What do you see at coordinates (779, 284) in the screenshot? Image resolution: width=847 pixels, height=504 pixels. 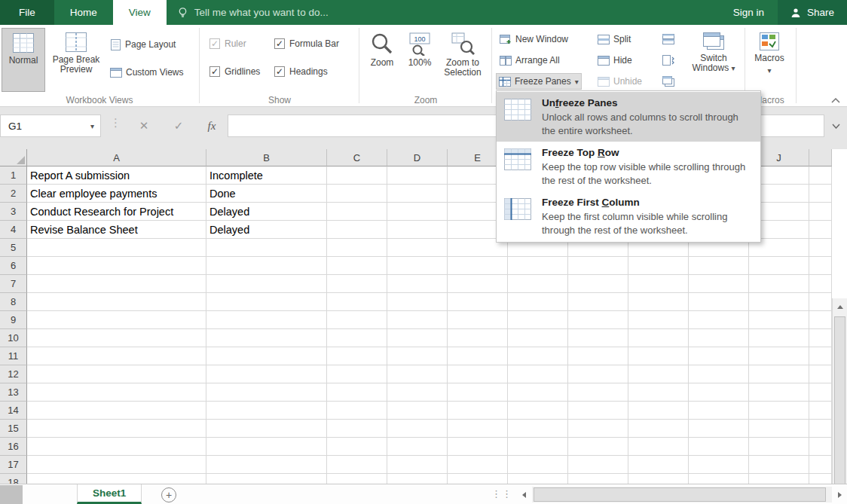 I see `cell-J7` at bounding box center [779, 284].